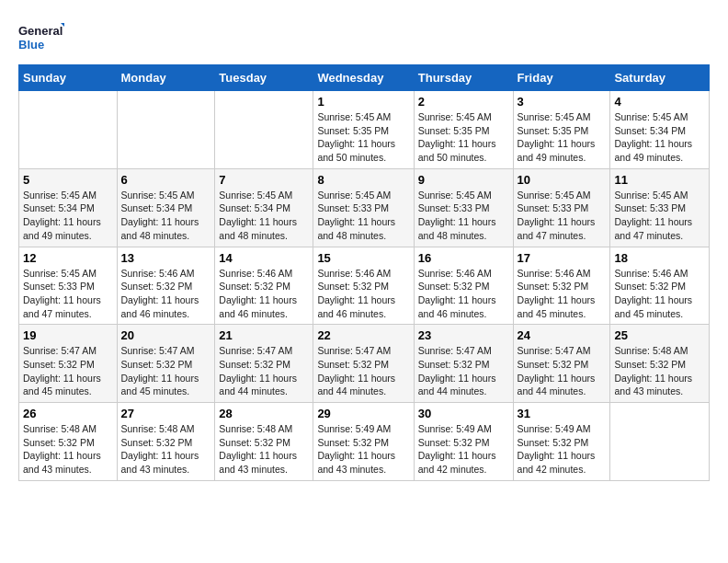 The height and width of the screenshot is (563, 728). What do you see at coordinates (562, 364) in the screenshot?
I see `calendar-day-24: 24Sunrise: 5:47 AM Sunset: 5:32 PM Dayli…` at bounding box center [562, 364].